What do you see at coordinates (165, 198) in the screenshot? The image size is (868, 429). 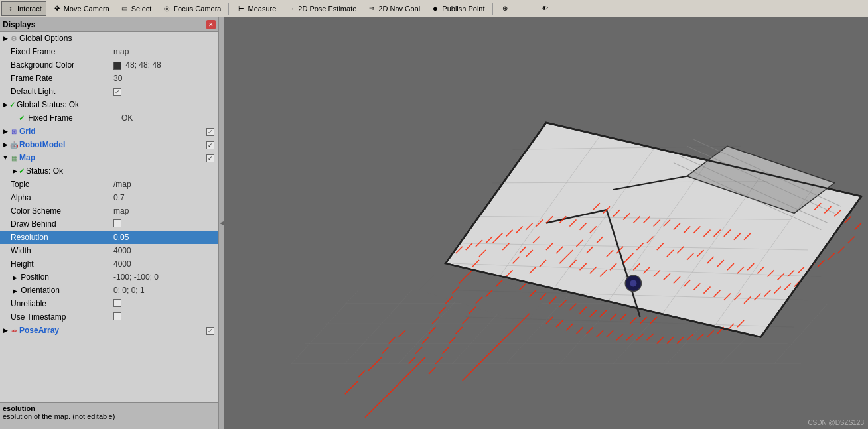 I see `alpha-value: 0.7` at bounding box center [165, 198].